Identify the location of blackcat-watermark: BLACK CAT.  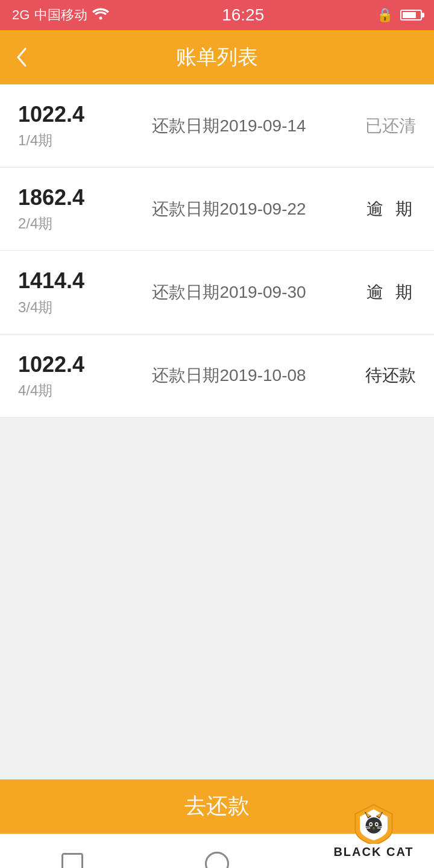
(374, 834).